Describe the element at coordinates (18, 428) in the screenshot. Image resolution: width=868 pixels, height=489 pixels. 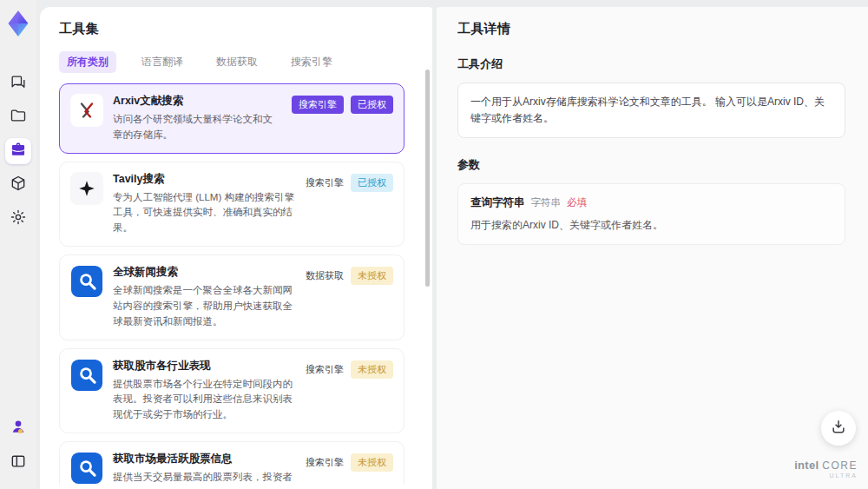
I see `avatar-icon` at that location.